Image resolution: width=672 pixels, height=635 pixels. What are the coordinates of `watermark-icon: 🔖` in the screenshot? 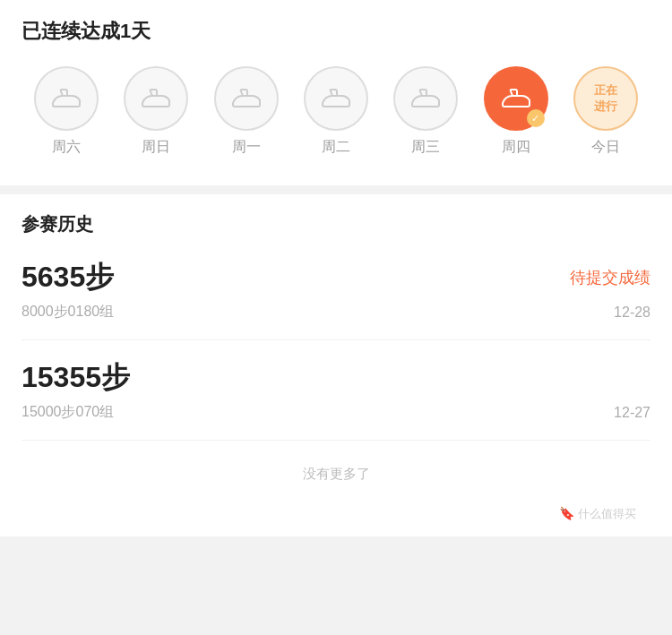 It's located at (568, 513).